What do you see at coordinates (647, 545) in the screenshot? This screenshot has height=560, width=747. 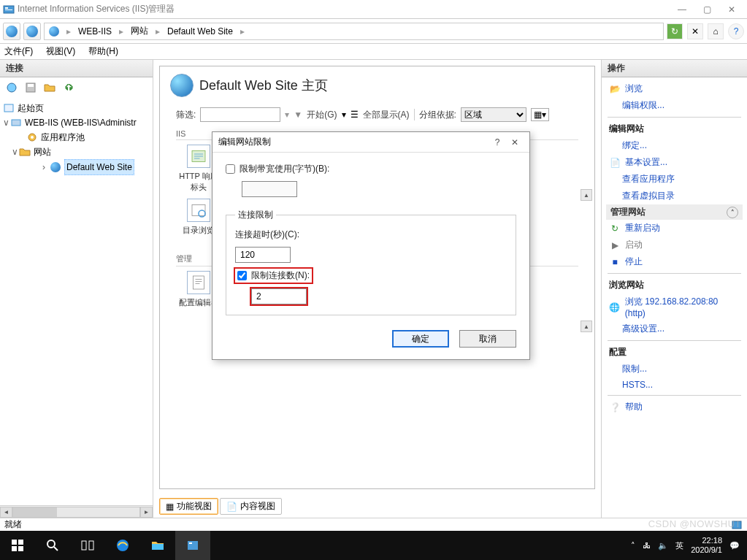 I see `tray-network-icon: 🖧` at bounding box center [647, 545].